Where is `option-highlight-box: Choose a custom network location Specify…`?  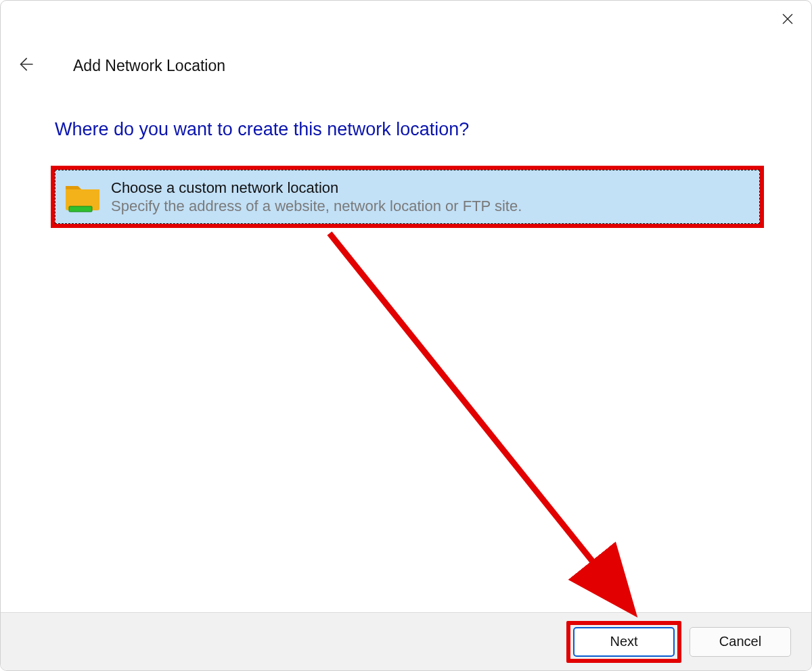 option-highlight-box: Choose a custom network location Specify… is located at coordinates (407, 197).